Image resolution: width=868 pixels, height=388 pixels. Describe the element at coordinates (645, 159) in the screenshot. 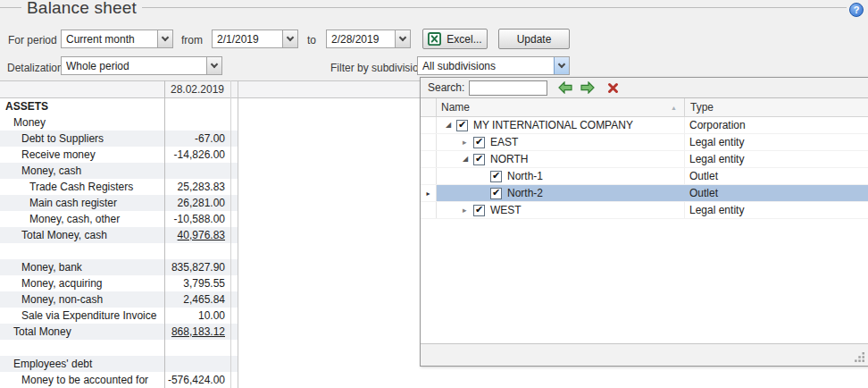

I see `tree-row: ◢✔NORTHLegal entity` at that location.